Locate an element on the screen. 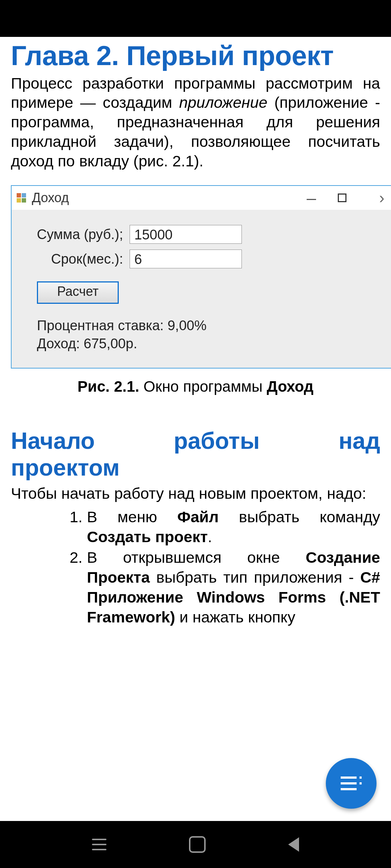  sum-label: Сумма (руб.); is located at coordinates (76, 234).